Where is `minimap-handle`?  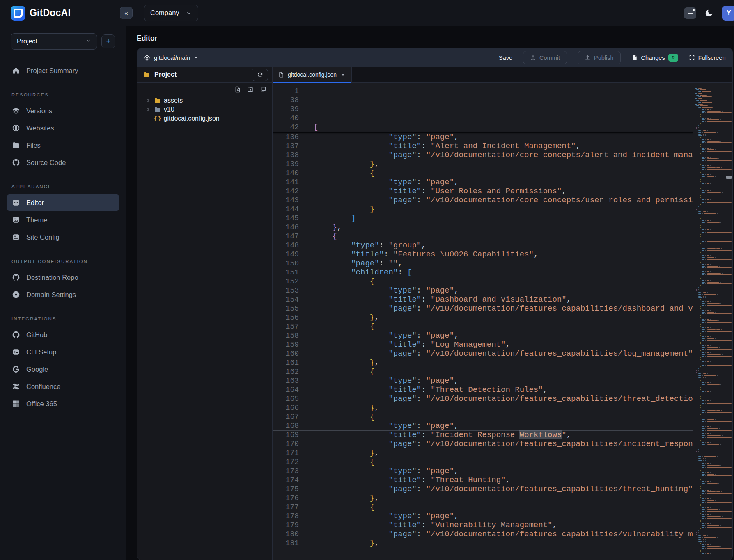
minimap-handle is located at coordinates (729, 177).